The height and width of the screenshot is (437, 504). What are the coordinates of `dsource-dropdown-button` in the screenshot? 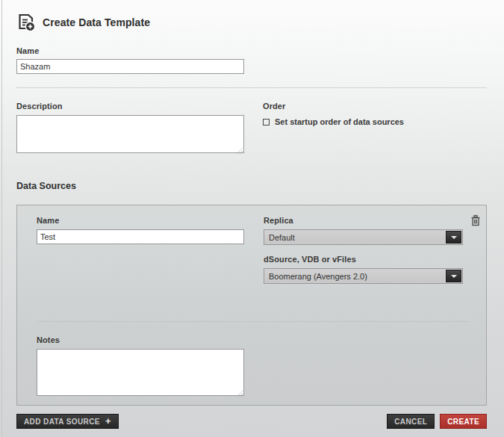 It's located at (454, 276).